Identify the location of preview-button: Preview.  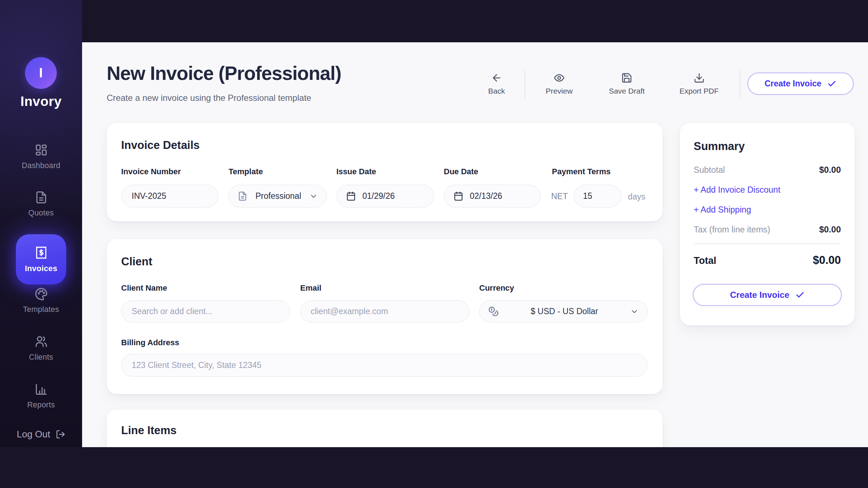
(559, 84).